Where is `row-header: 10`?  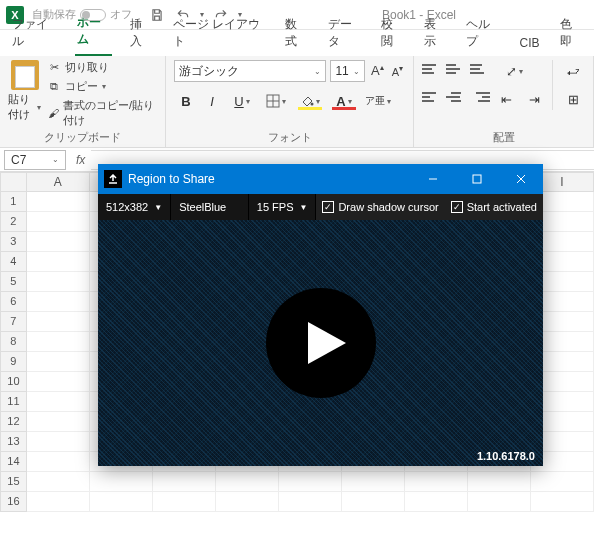 row-header: 10 is located at coordinates (14, 382).